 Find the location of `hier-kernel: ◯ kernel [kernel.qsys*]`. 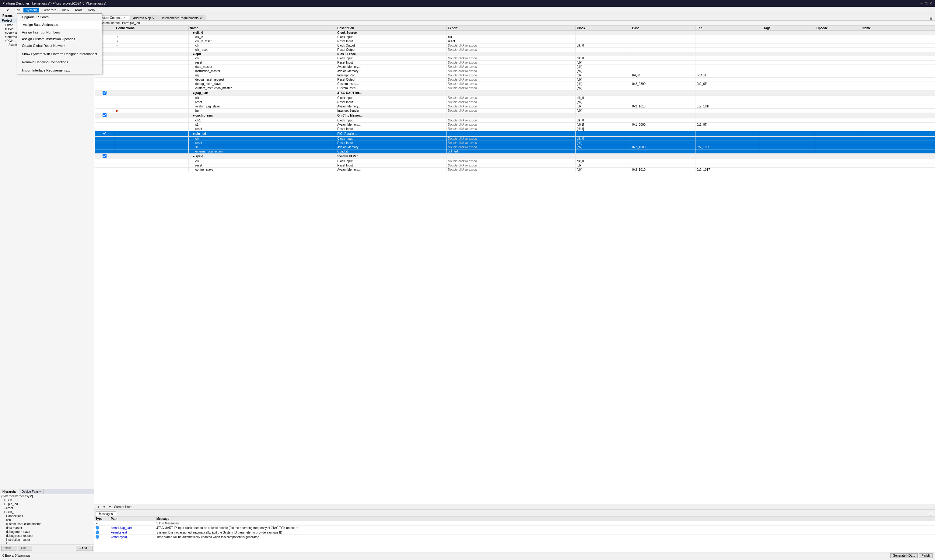

hier-kernel: ◯ kernel [kernel.qsys*] is located at coordinates (47, 496).